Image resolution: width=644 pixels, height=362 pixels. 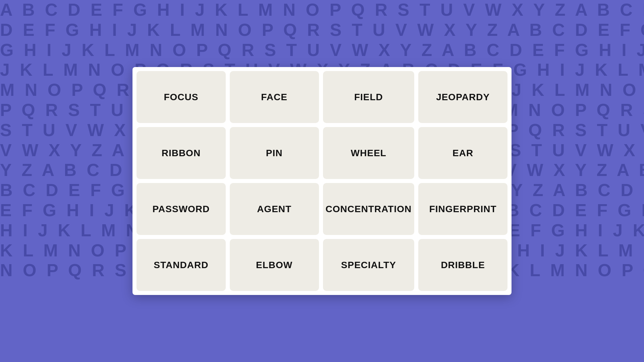 What do you see at coordinates (181, 153) in the screenshot?
I see `card-ribbon: RIBBON` at bounding box center [181, 153].